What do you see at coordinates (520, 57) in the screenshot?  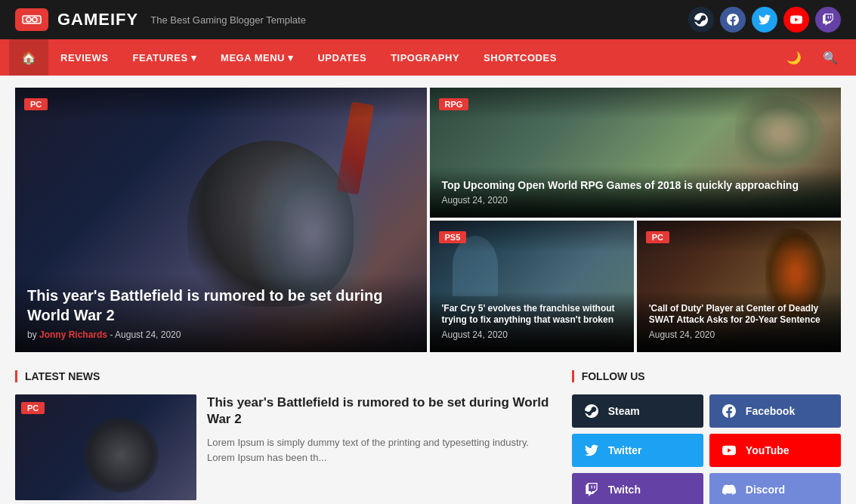 I see `nav-shortcodes: SHORTCODES` at bounding box center [520, 57].